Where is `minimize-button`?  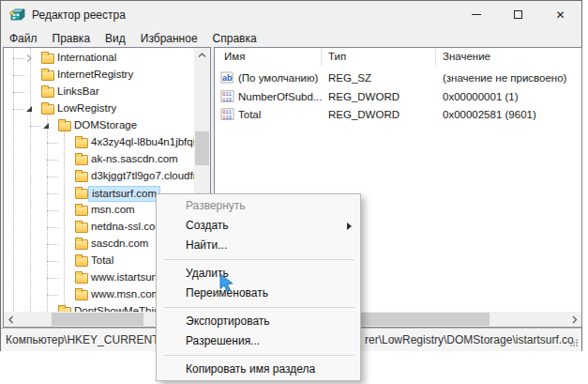 minimize-button is located at coordinates (476, 15).